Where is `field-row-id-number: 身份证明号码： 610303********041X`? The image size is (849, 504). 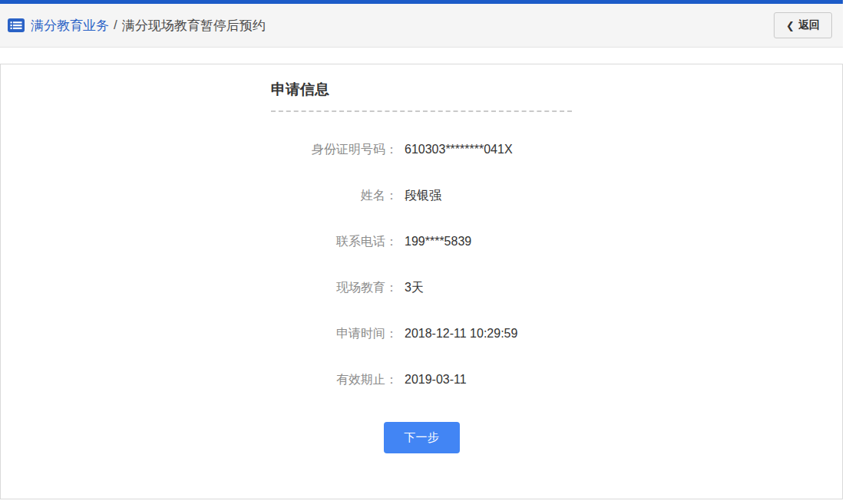 field-row-id-number: 身份证明号码： 610303********041X is located at coordinates (421, 150).